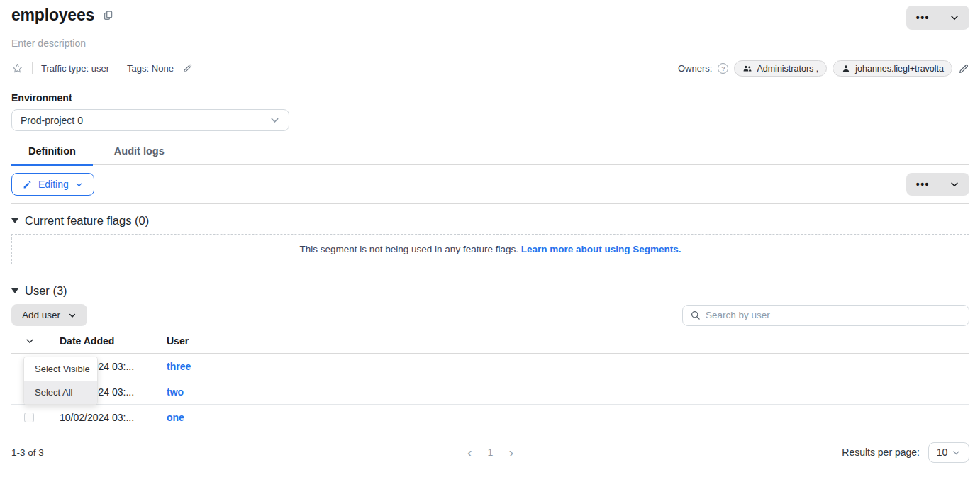 This screenshot has width=980, height=482. What do you see at coordinates (568, 341) in the screenshot?
I see `column-header-user: User` at bounding box center [568, 341].